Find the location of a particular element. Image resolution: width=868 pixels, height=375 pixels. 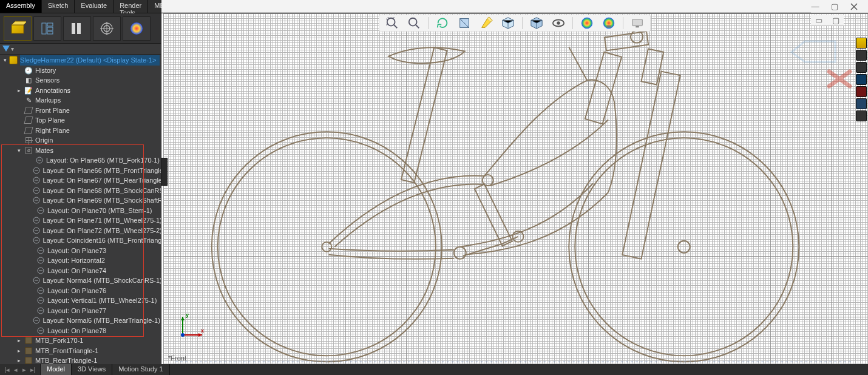

taskpane-custom-props-button is located at coordinates (861, 104).